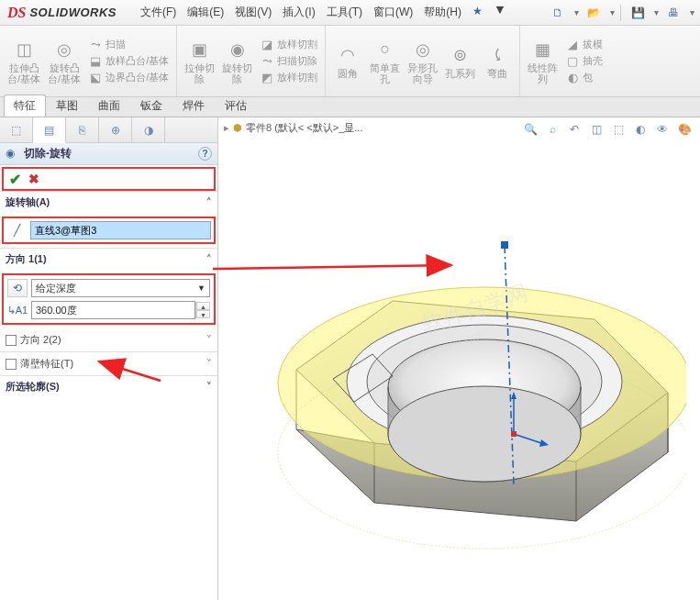 The image size is (700, 600). Describe the element at coordinates (121, 288) in the screenshot. I see `direction-type-select: 给定深度▼` at that location.